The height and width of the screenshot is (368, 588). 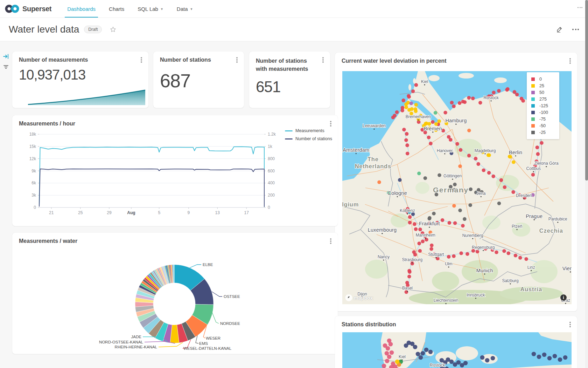 What do you see at coordinates (543, 132) in the screenshot?
I see `legend-item: -25` at bounding box center [543, 132].